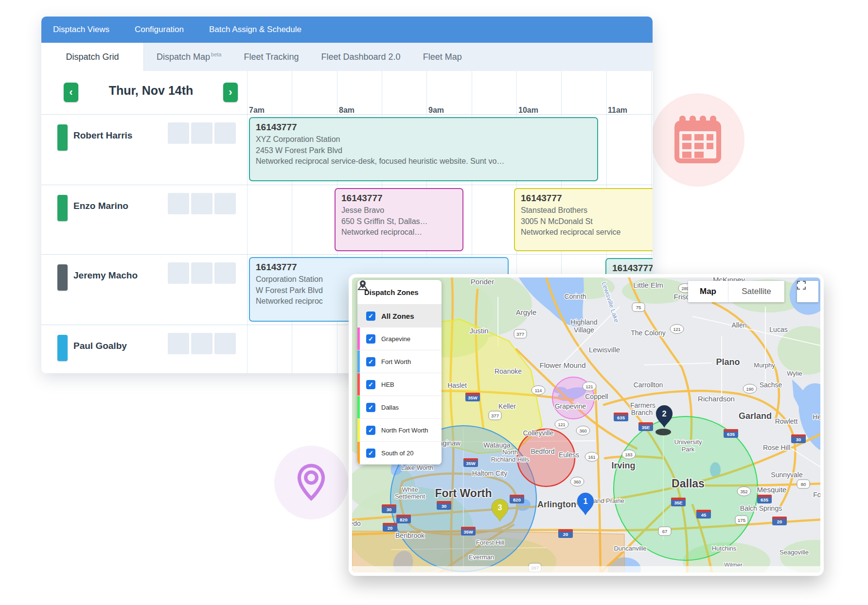 The width and height of the screenshot is (868, 605). I want to click on nav-item-2: Batch Assign & Schedule, so click(255, 30).